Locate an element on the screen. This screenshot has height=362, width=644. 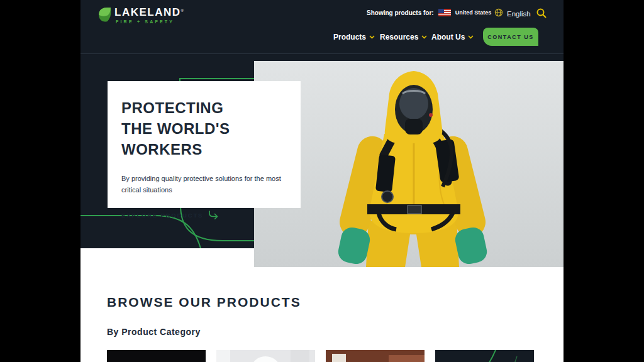
browse-section-title: BROWSE OUR PRODUCTS is located at coordinates (335, 302).